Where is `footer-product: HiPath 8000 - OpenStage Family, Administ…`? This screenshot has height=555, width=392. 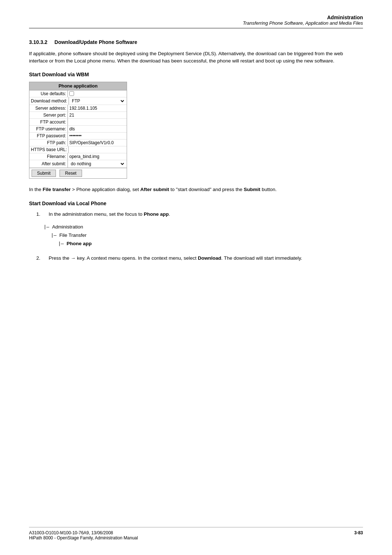
footer-product: HiPath 8000 - OpenStage Family, Administ… is located at coordinates (83, 538).